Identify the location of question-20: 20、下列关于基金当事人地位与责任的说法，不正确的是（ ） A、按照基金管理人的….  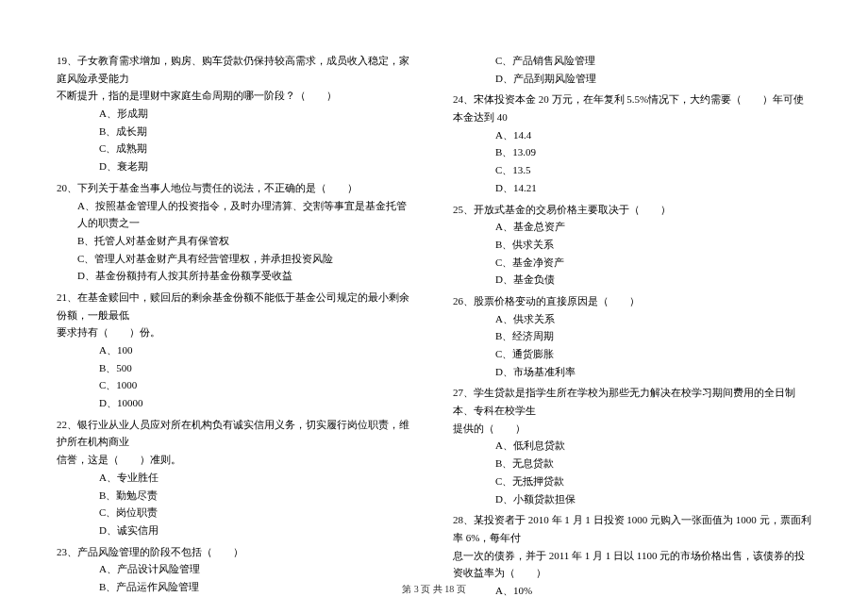
(236, 232).